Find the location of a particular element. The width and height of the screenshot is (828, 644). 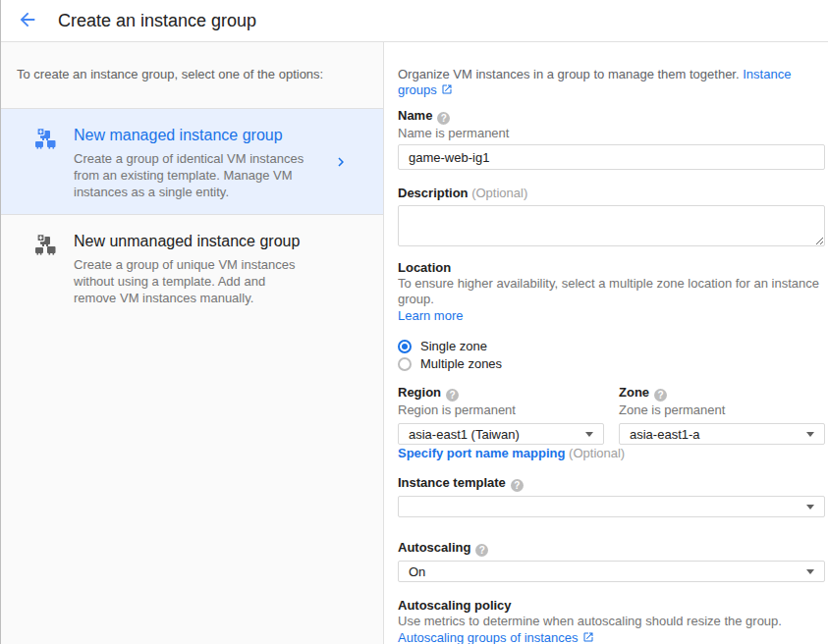

name-label: Name? is located at coordinates (611, 116).